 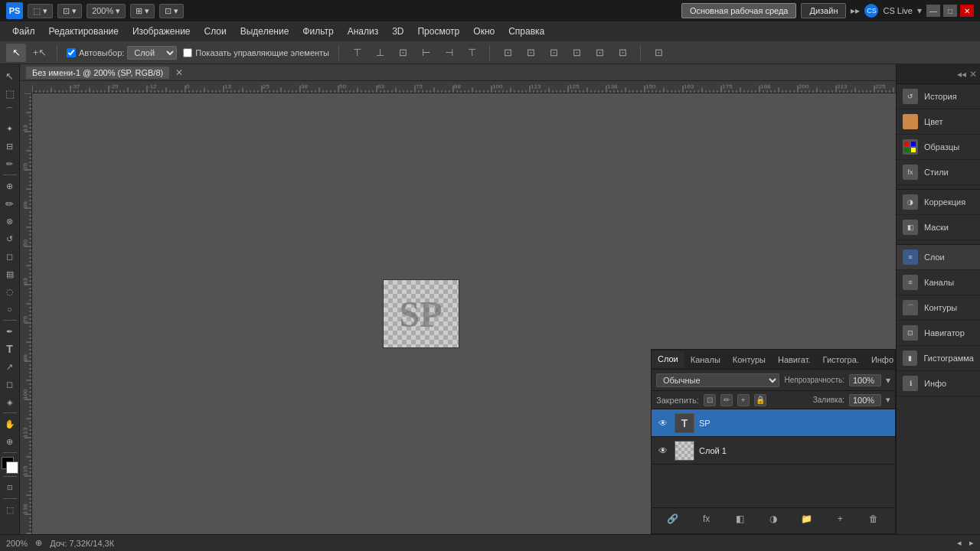 What do you see at coordinates (40, 53) in the screenshot?
I see `align-tool: +↖` at bounding box center [40, 53].